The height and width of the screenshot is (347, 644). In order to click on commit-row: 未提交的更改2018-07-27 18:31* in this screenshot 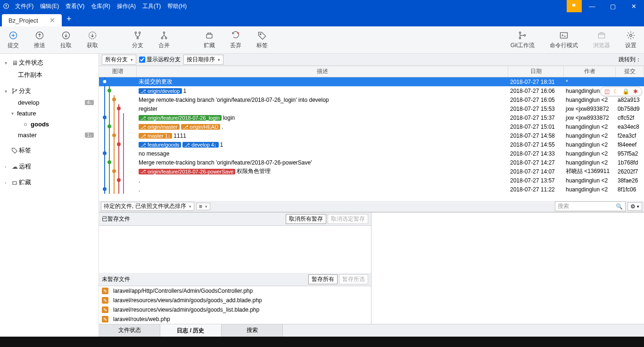, I will do `click(372, 82)`.